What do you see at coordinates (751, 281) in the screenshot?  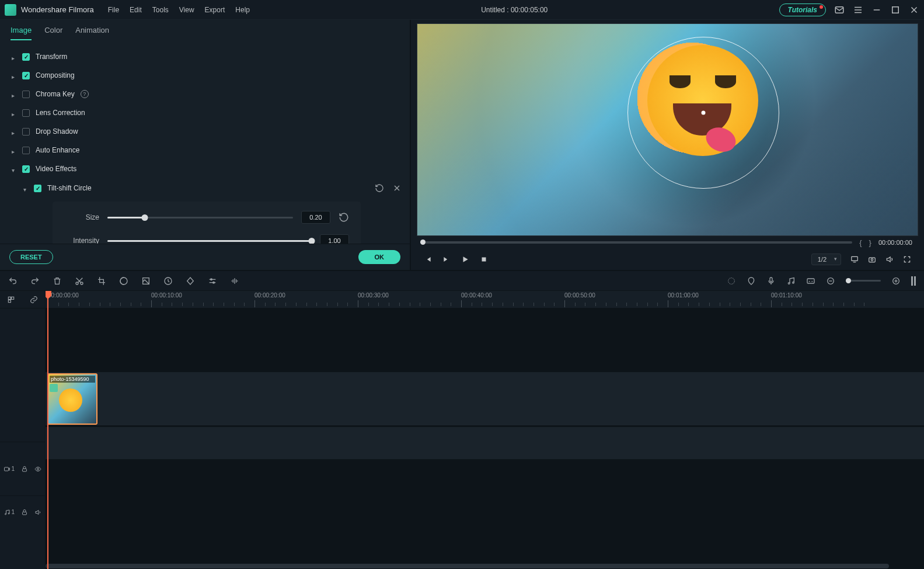 I see `marker-icon` at bounding box center [751, 281].